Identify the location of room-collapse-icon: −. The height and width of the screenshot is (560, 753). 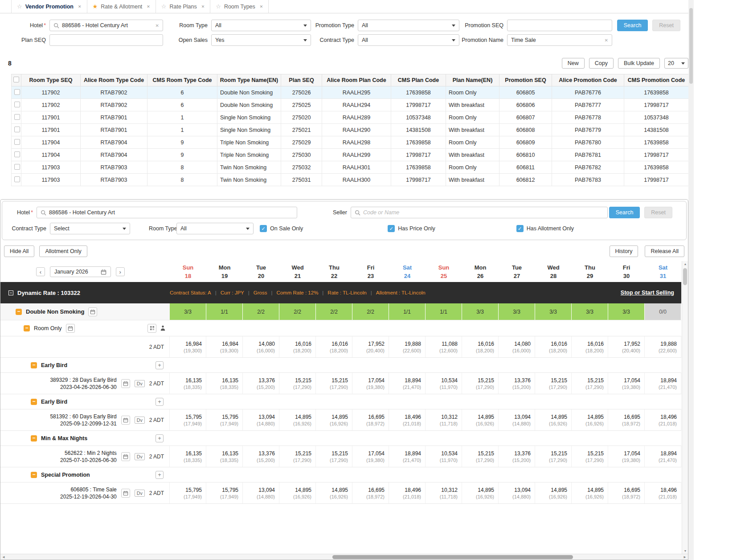
(19, 312).